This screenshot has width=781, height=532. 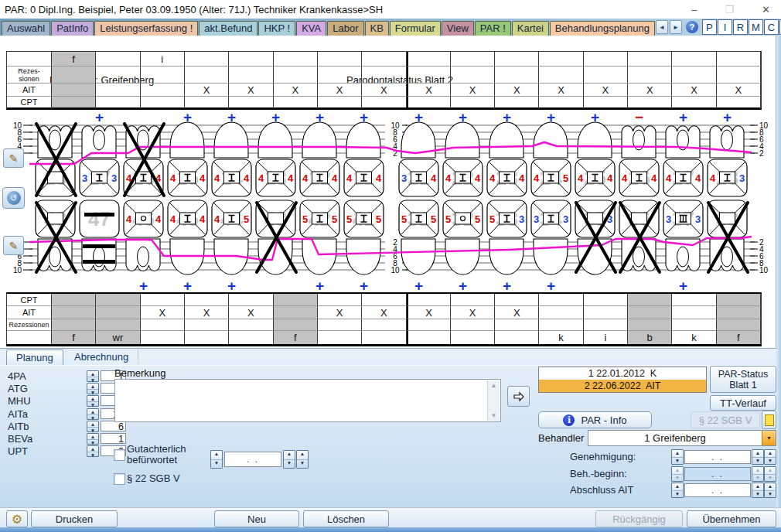 What do you see at coordinates (622, 386) in the screenshot?
I see `history-item: 2 22.06.2022 AIT` at bounding box center [622, 386].